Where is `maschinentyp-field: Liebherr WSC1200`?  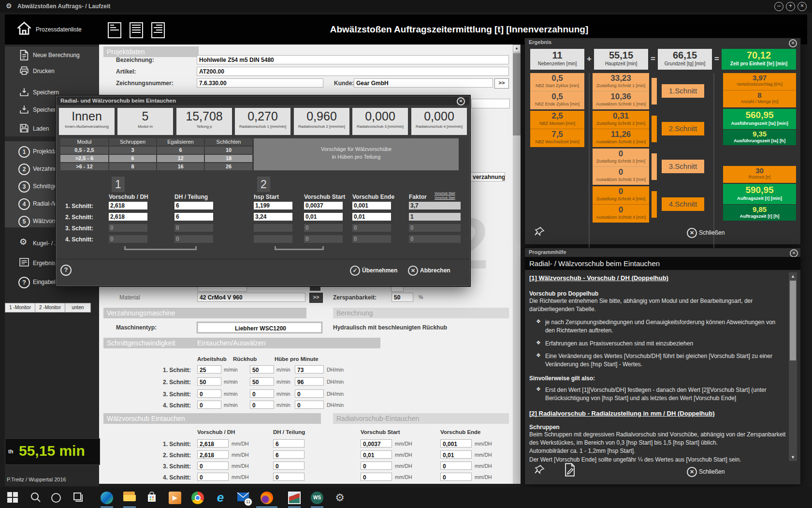
maschinentyp-field: Liebherr WSC1200 is located at coordinates (260, 328).